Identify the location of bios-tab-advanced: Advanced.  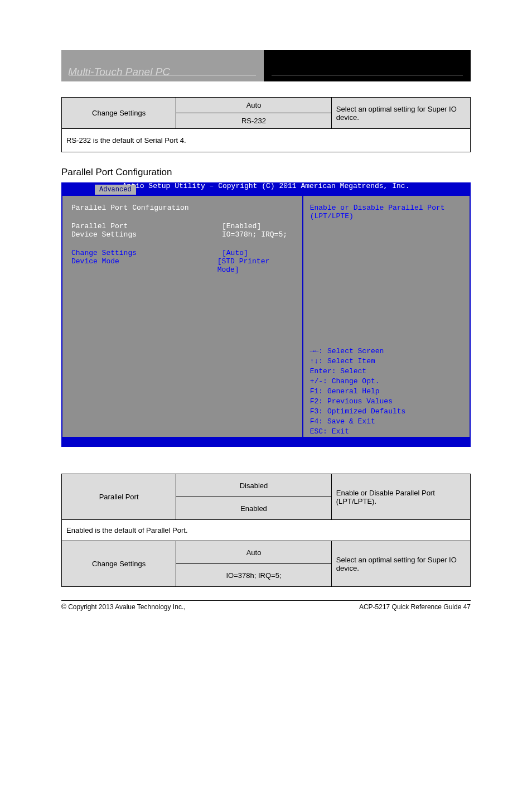
(115, 190).